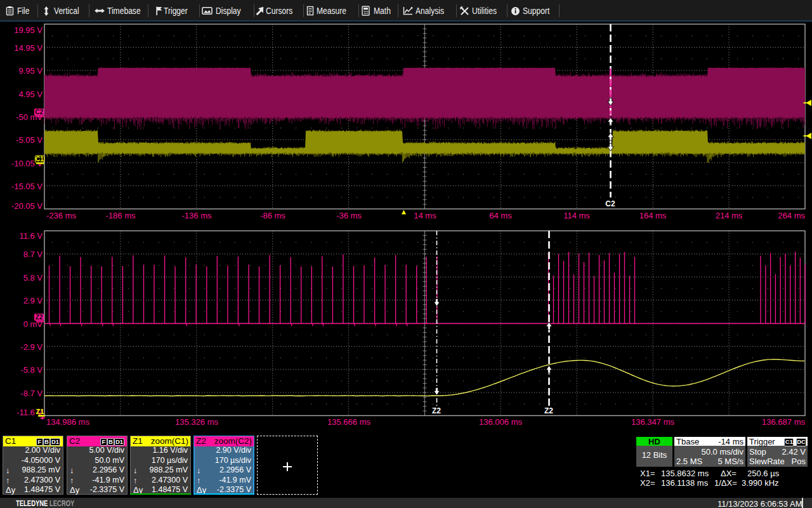  I want to click on svg-text: 4.95 V, so click(30, 94).